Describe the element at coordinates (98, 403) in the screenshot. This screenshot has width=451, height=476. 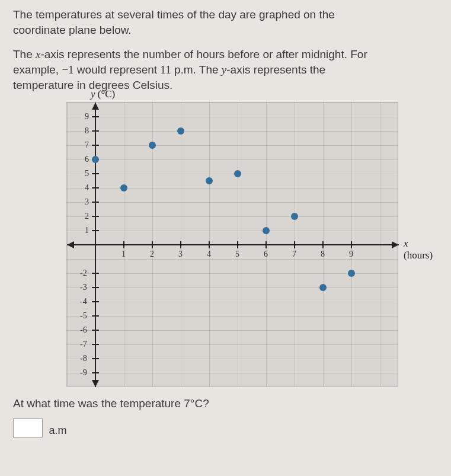
I see `q-pre: At what time was the temperature` at that location.